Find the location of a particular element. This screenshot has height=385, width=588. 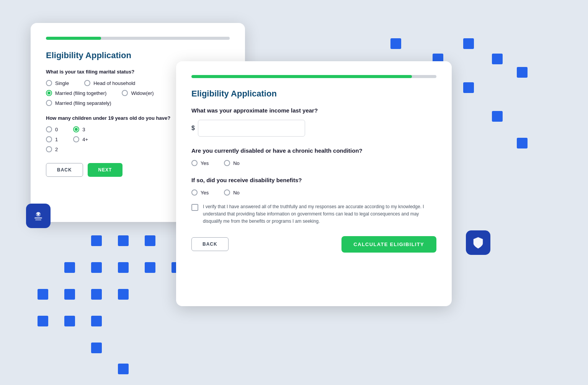

back-button-card1: BACK is located at coordinates (64, 170).